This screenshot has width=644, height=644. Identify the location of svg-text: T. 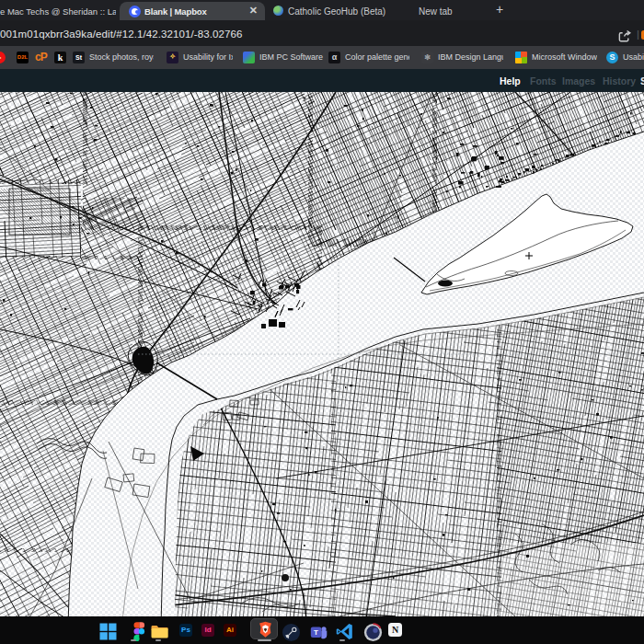
(316, 633).